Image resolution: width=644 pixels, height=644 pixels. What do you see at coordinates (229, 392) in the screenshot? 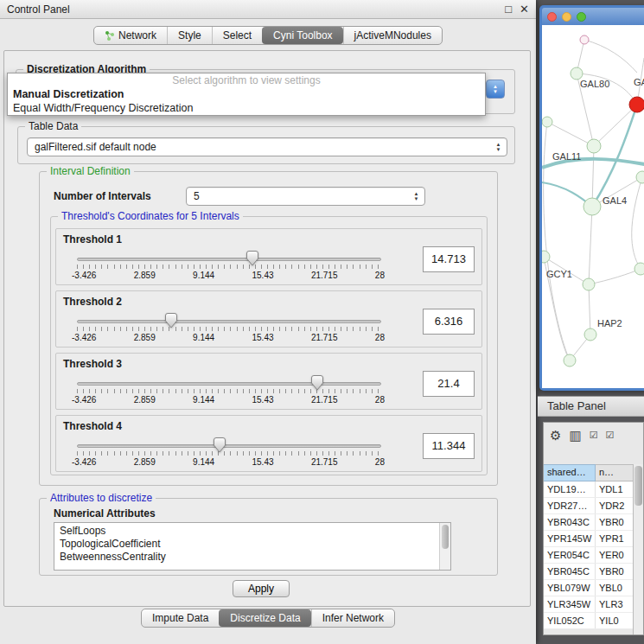
I see `threshold-3-slider: -3.426 2.859 9.144 15.43 21.715 28` at bounding box center [229, 392].